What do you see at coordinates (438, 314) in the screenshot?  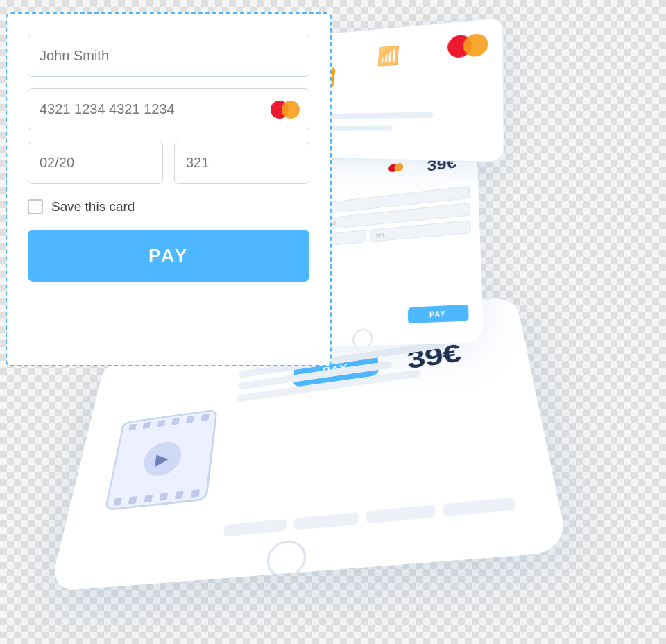 I see `phone-mid-pay-button: PAY` at bounding box center [438, 314].